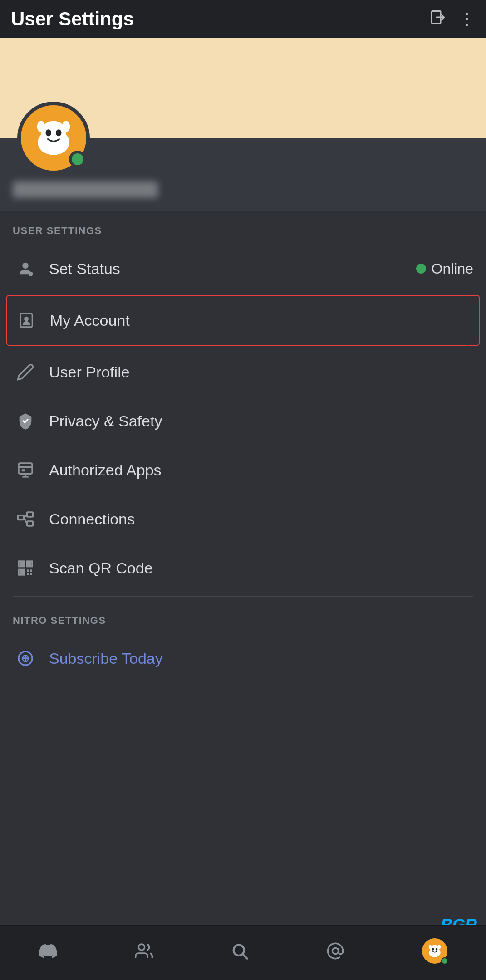 This screenshot has height=980, width=486. I want to click on status-right: Online, so click(445, 269).